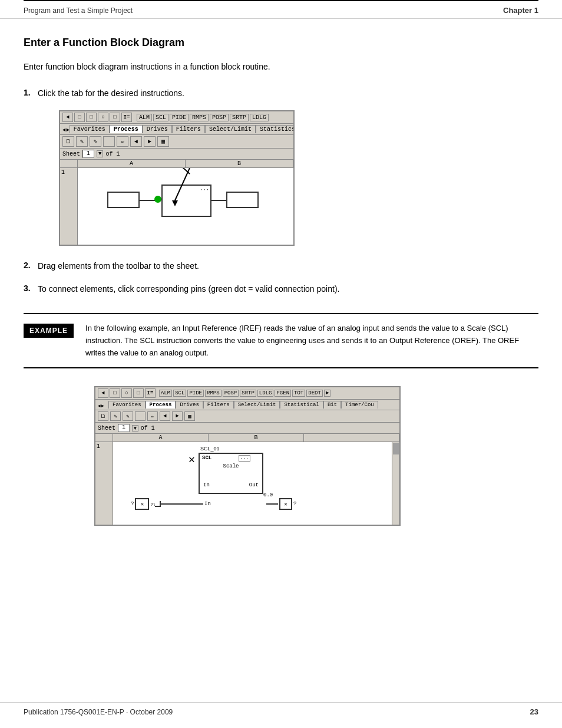  What do you see at coordinates (126, 129) in the screenshot?
I see `tab-process: Process` at bounding box center [126, 129].